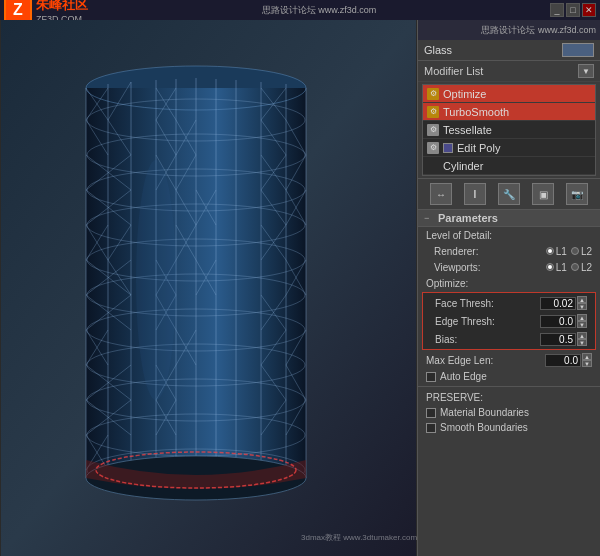 This screenshot has height=556, width=600. I want to click on edge-thresh-down: ▼, so click(582, 324).